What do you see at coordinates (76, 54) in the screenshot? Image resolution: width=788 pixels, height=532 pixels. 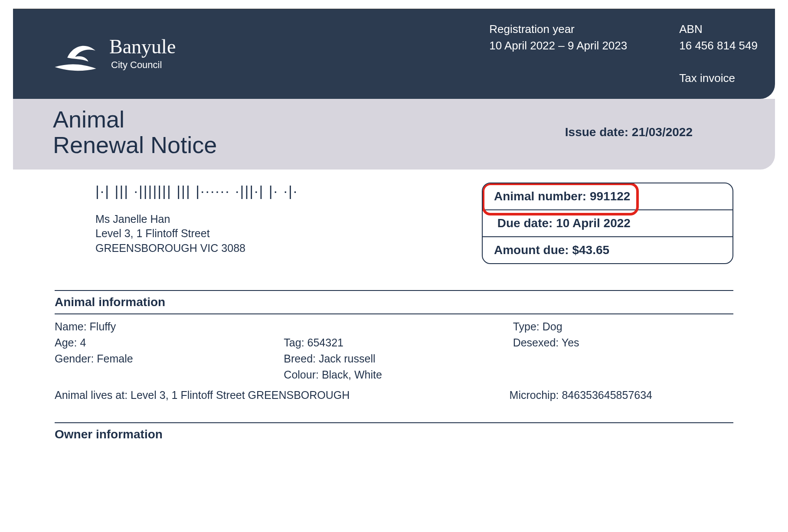 I see `banyule-bird-icon` at bounding box center [76, 54].